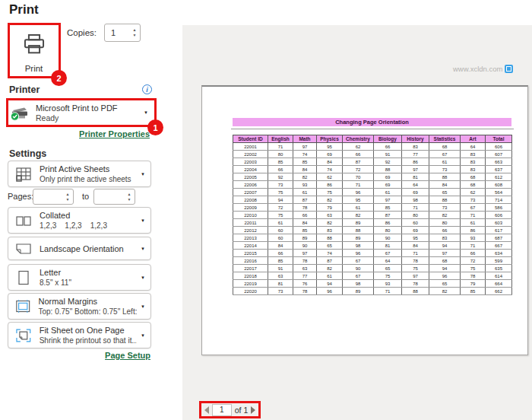 The image size is (532, 420). What do you see at coordinates (78, 134) in the screenshot?
I see `printer-properties-link: Printer Properties` at bounding box center [78, 134].